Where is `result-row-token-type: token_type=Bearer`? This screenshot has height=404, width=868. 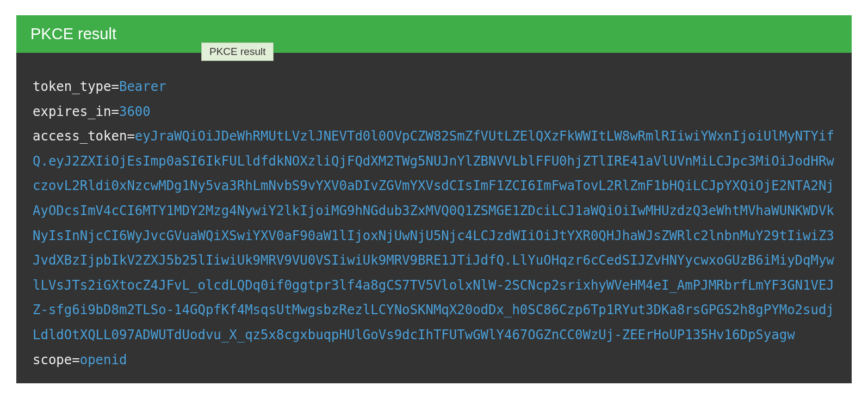 result-row-token-type: token_type=Bearer is located at coordinates (434, 87).